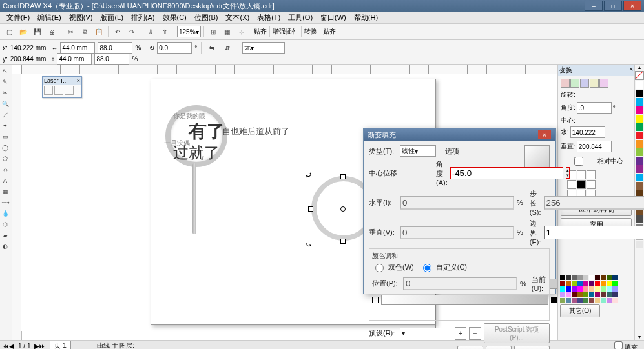 This screenshot has width=644, height=349. Describe the element at coordinates (5, 235) in the screenshot. I see `fill-tool: ▰` at that location.